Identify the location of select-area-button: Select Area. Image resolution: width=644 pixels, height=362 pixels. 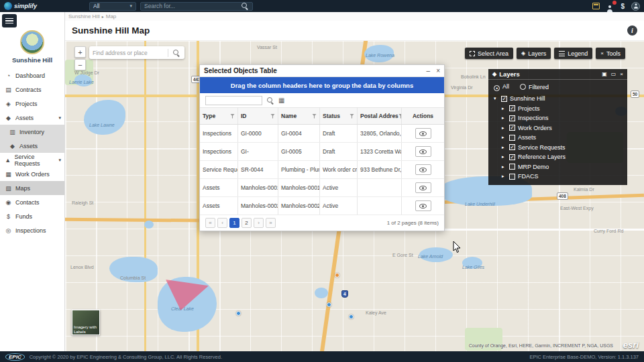
(489, 54).